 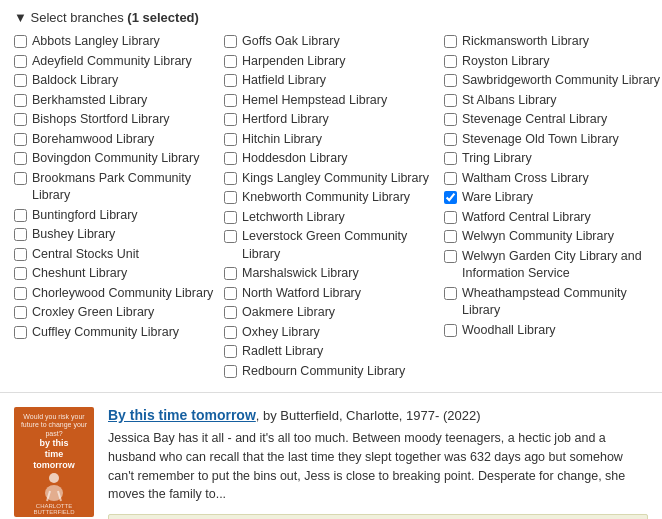 What do you see at coordinates (122, 294) in the screenshot?
I see `branch-label: Chorleywood Community Library` at bounding box center [122, 294].